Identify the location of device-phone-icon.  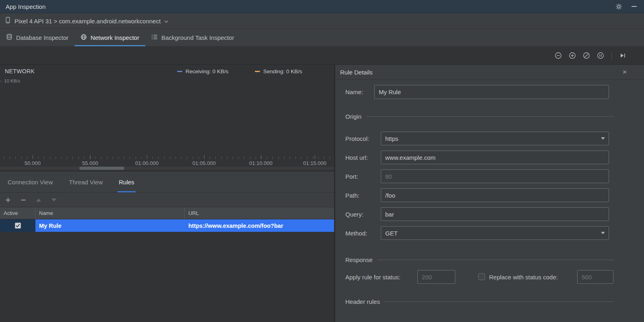
(8, 21).